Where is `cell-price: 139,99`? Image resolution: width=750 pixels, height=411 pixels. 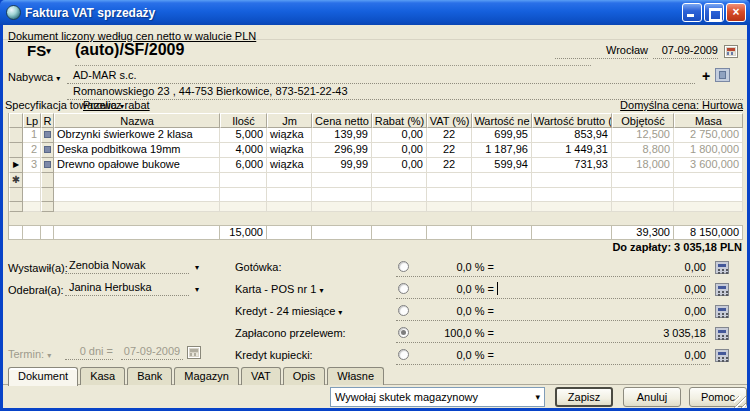
cell-price: 139,99 is located at coordinates (342, 136).